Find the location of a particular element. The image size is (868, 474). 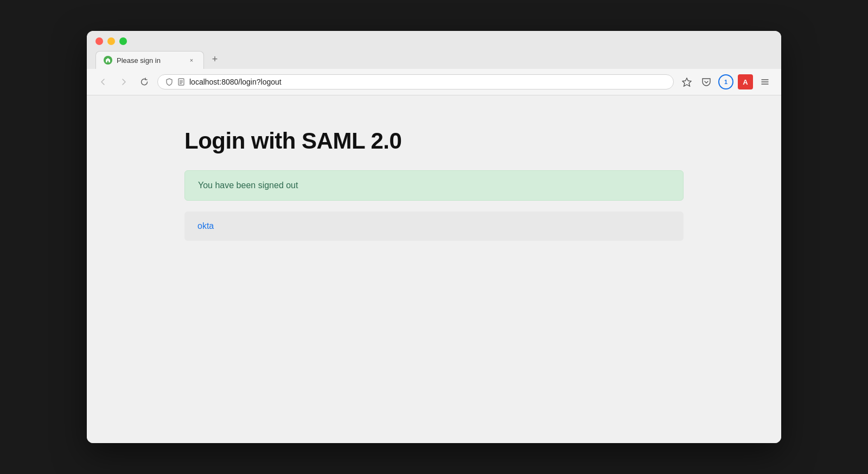

onepassword-button: 1 is located at coordinates (726, 82).